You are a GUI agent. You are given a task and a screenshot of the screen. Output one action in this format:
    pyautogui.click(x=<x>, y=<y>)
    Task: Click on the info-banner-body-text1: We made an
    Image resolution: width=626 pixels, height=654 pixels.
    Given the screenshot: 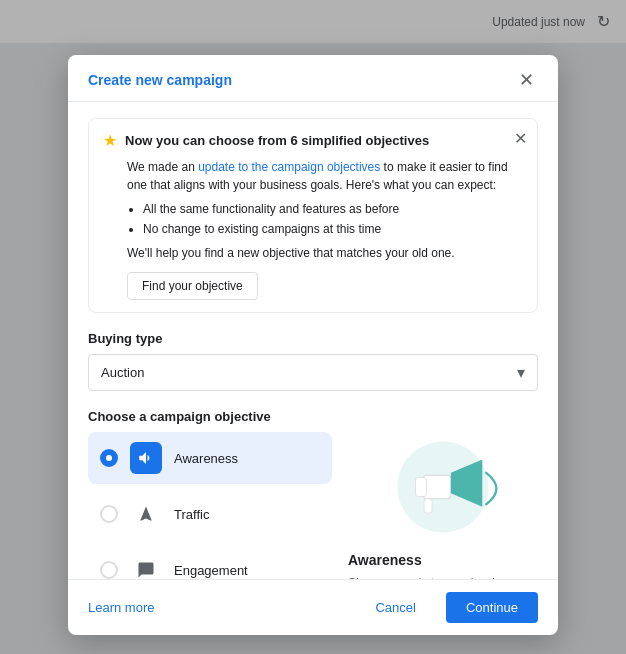 What is the action you would take?
    pyautogui.click(x=162, y=167)
    